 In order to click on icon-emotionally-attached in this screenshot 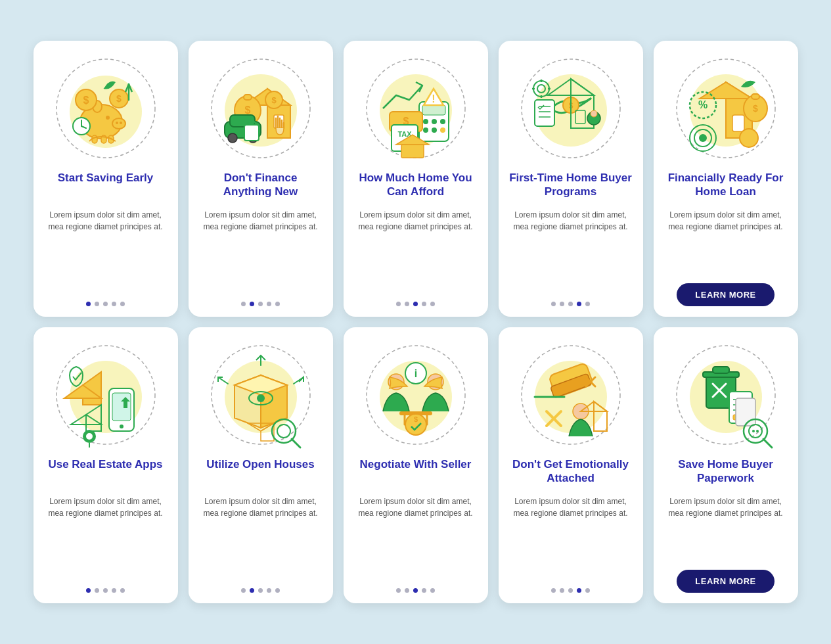, I will do `click(571, 395)`.